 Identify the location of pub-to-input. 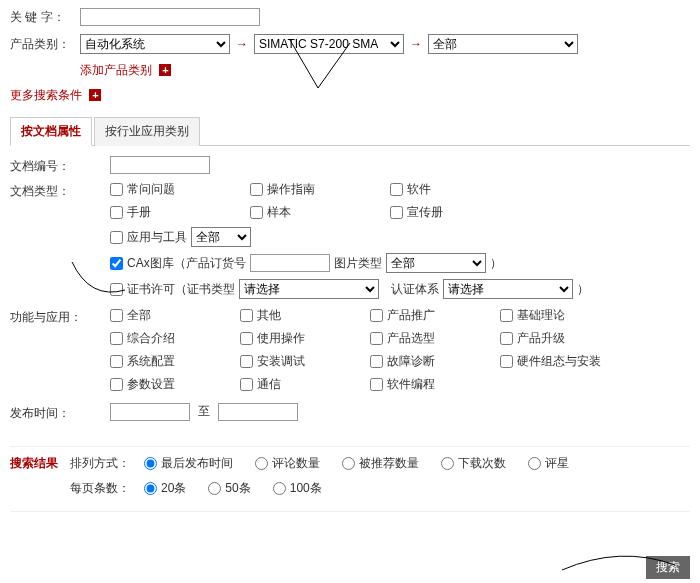
(258, 412).